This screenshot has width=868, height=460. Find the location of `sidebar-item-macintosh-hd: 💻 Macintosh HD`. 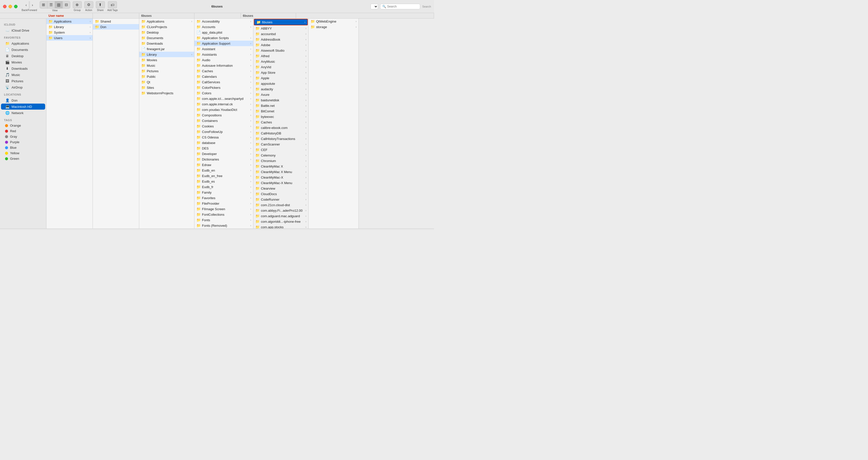

sidebar-item-macintosh-hd: 💻 Macintosh HD is located at coordinates (23, 106).